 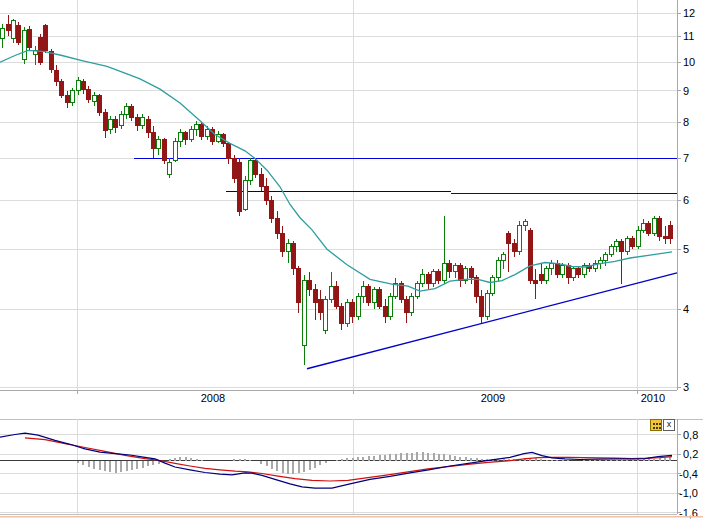 I want to click on price-axis-label: 8, so click(x=686, y=122).